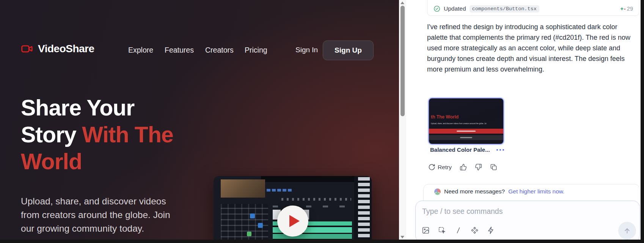 The width and height of the screenshot is (644, 243). Describe the element at coordinates (494, 167) in the screenshot. I see `copy-icon` at that location.